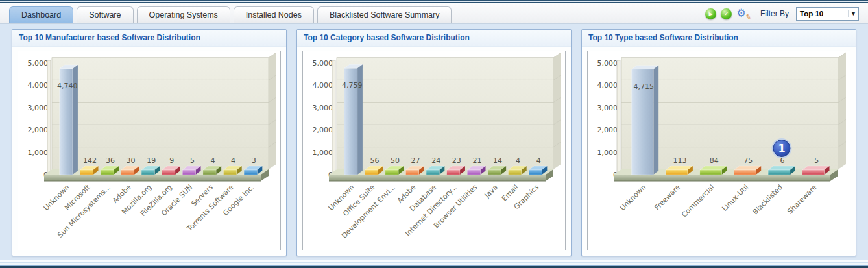 The image size is (868, 268). Describe the element at coordinates (828, 14) in the screenshot. I see `filter-select: Top 10 ▼` at that location.